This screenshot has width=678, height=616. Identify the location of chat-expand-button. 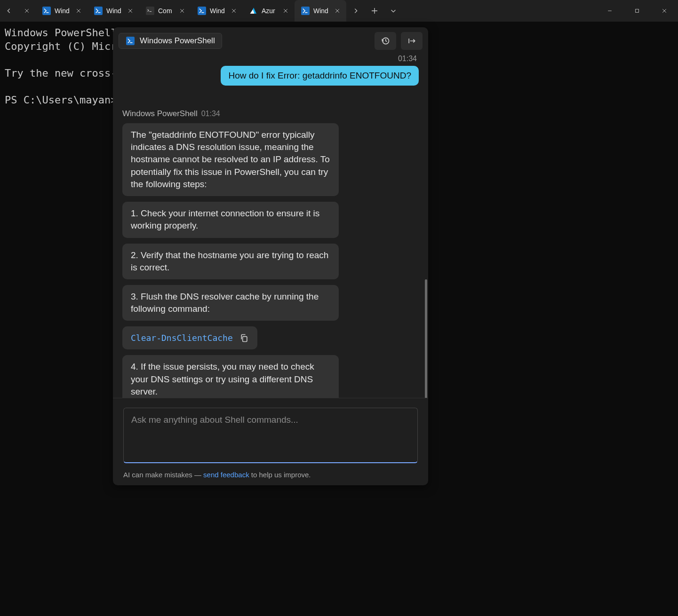
(412, 41).